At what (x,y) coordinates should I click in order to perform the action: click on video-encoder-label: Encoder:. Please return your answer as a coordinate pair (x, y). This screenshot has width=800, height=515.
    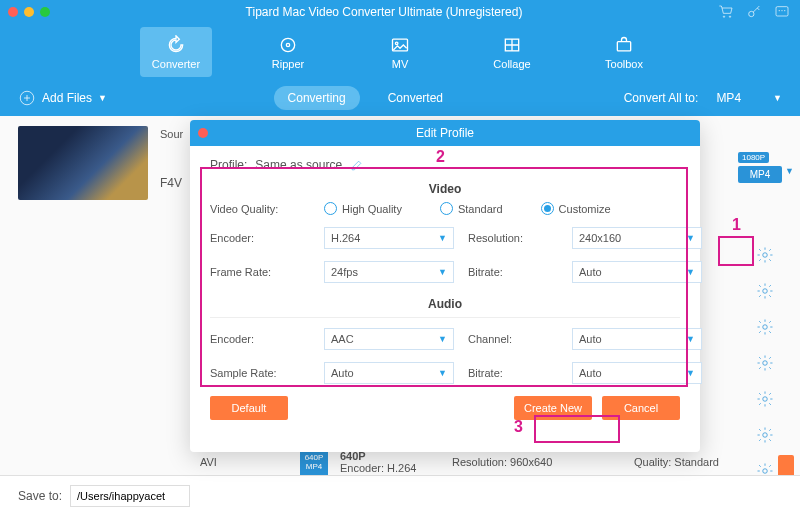
    Looking at the image, I should click on (260, 238).